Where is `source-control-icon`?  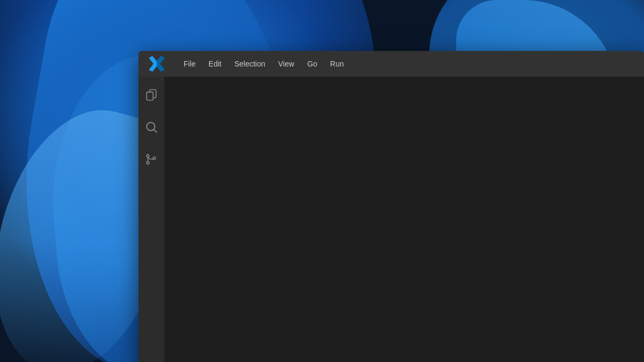
source-control-icon is located at coordinates (151, 159).